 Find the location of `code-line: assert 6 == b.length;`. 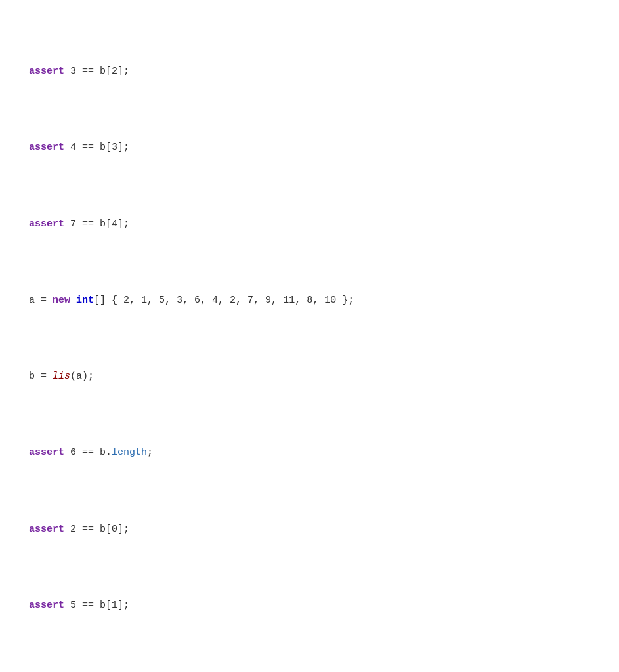

code-line: assert 6 == b.length; is located at coordinates (310, 453).